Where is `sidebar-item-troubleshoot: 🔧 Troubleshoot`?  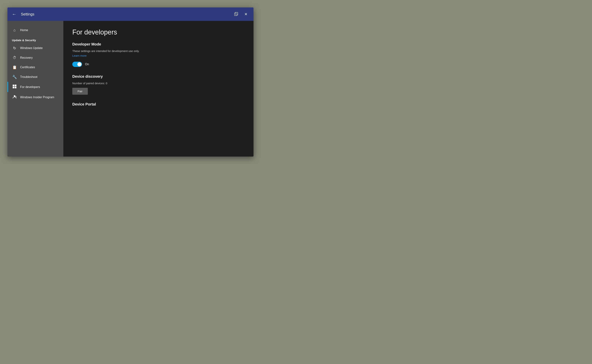 sidebar-item-troubleshoot: 🔧 Troubleshoot is located at coordinates (35, 77).